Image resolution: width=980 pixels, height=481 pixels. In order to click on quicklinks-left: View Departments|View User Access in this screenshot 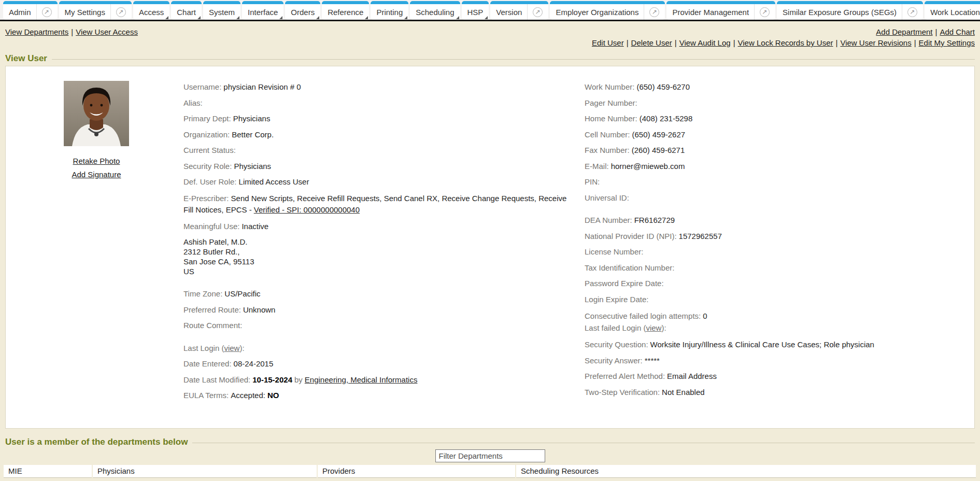, I will do `click(72, 32)`.